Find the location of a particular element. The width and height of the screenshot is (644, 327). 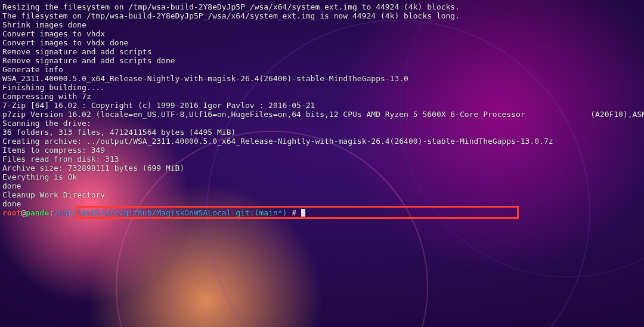

terminal-line: Archive size: 732898111 bytes (699 MiB) is located at coordinates (321, 168).